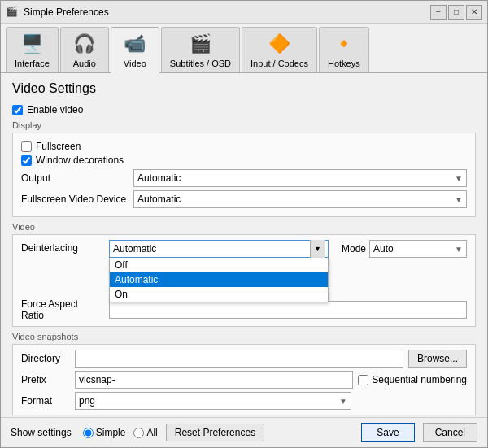 The image size is (488, 448). I want to click on close-button: ✕, so click(474, 12).